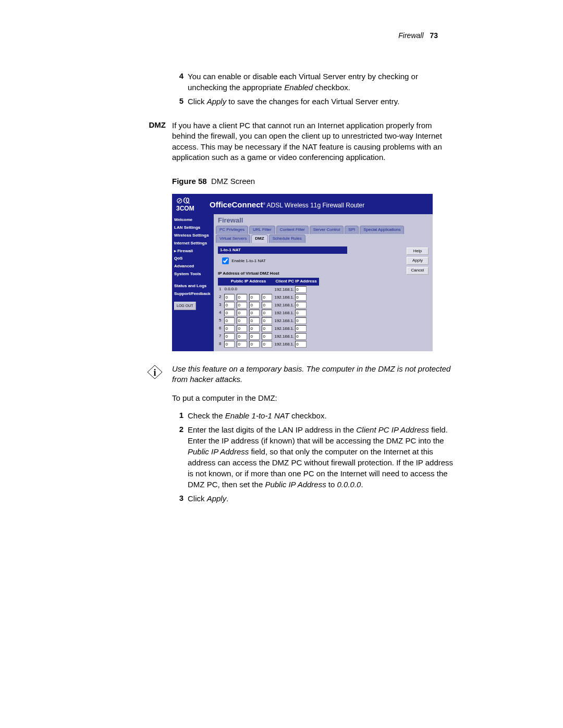 This screenshot has width=563, height=728. I want to click on step-item: 4You can enable or disable each Virtual …, so click(313, 82).